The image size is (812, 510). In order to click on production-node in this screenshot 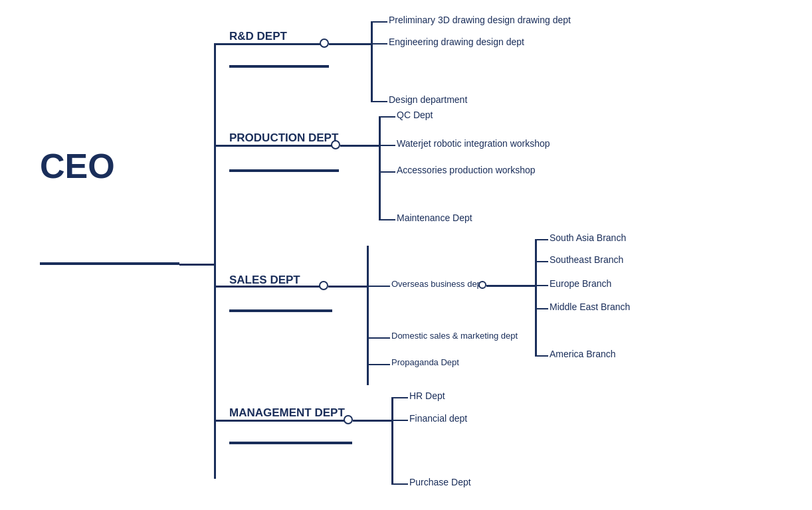, I will do `click(336, 145)`.